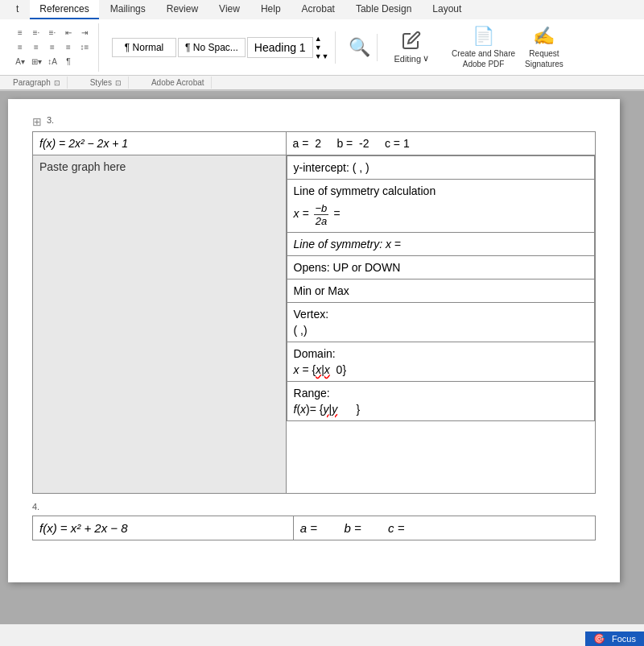 Image resolution: width=644 pixels, height=646 pixels. Describe the element at coordinates (393, 143) in the screenshot. I see `c-label: c =` at that location.